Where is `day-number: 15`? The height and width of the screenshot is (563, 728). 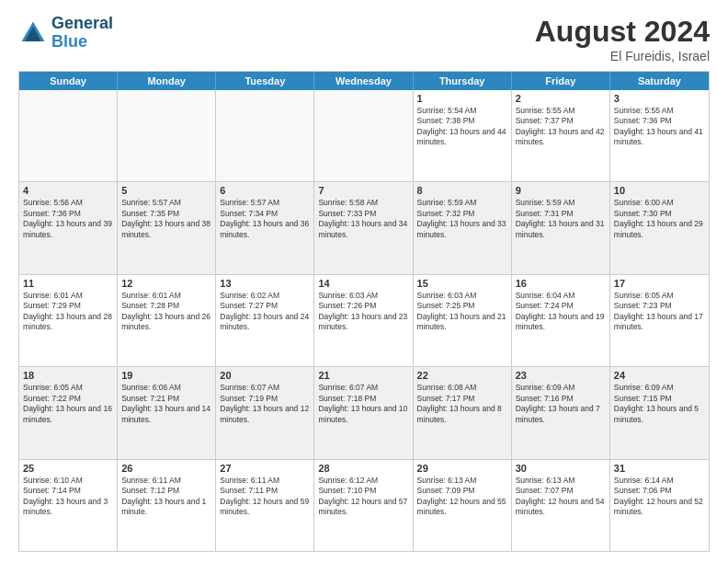
day-number: 15 is located at coordinates (462, 283).